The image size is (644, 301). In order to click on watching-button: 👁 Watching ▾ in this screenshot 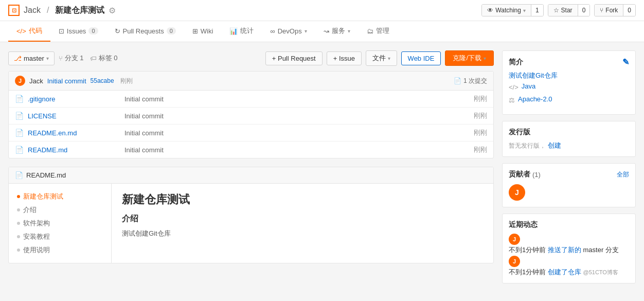, I will do `click(507, 10)`.